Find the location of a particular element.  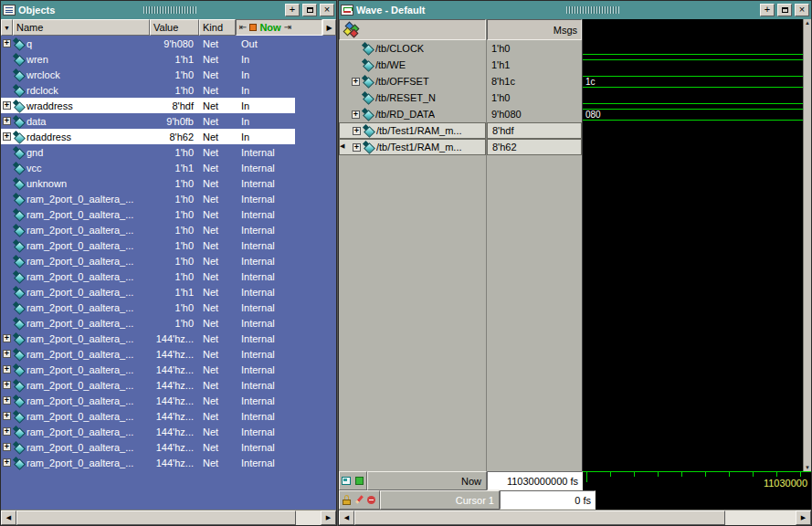

objects-row: + wraddress 8'hdf Net In is located at coordinates (168, 106).